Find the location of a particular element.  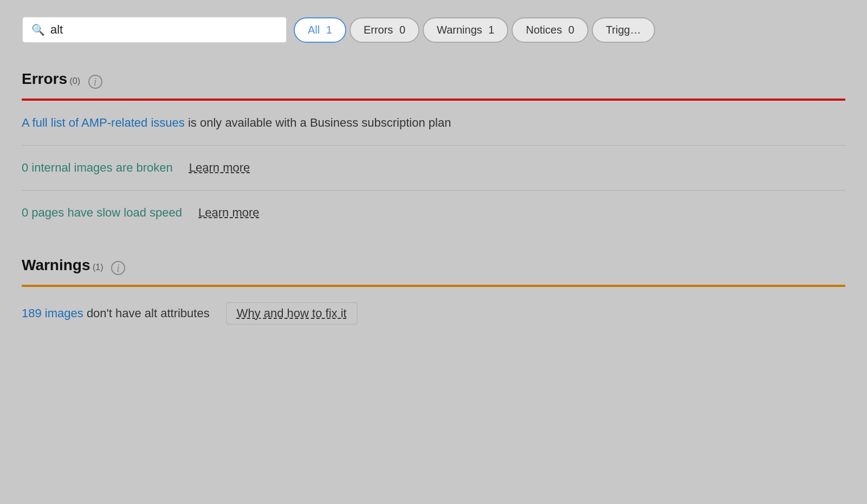

filter-tabs: All 1 Errors 0 Warnings 1 Notices 0 Trig… is located at coordinates (475, 30).